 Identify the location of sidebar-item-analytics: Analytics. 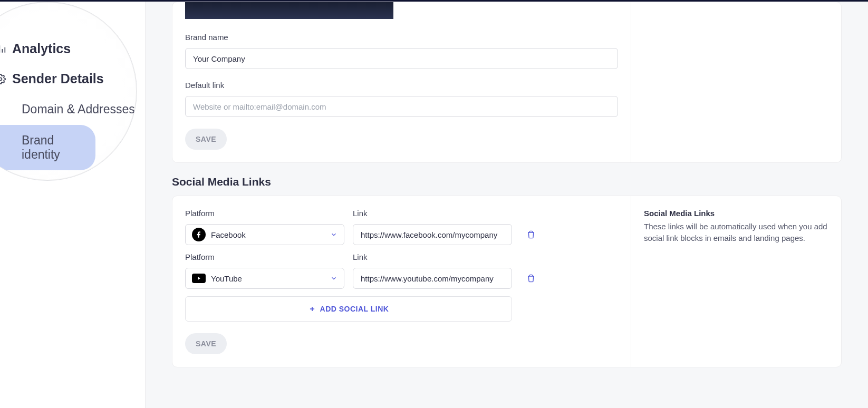
(69, 48).